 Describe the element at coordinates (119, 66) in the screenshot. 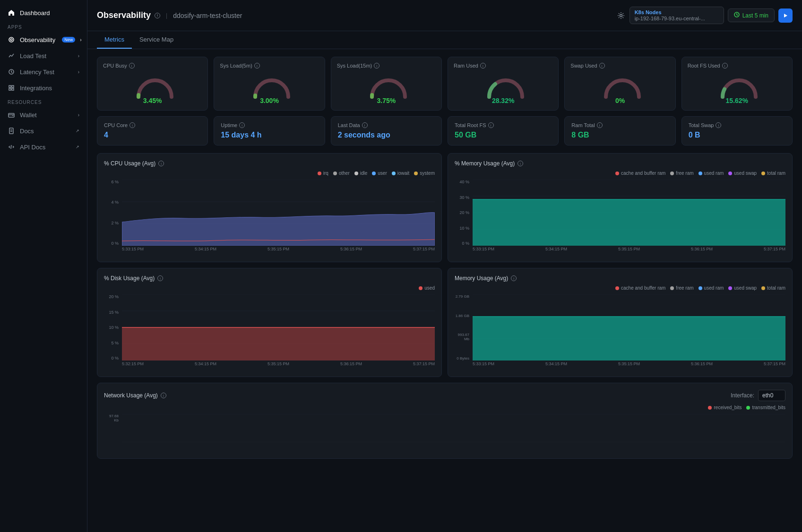

I see `cpu-busy-title: CPU Busy i` at that location.